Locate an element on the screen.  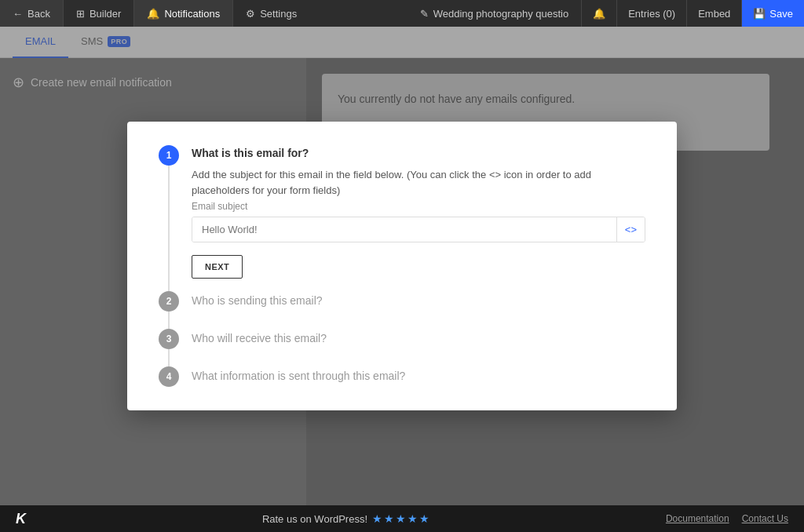
notifications-label: Notifications is located at coordinates (192, 14).